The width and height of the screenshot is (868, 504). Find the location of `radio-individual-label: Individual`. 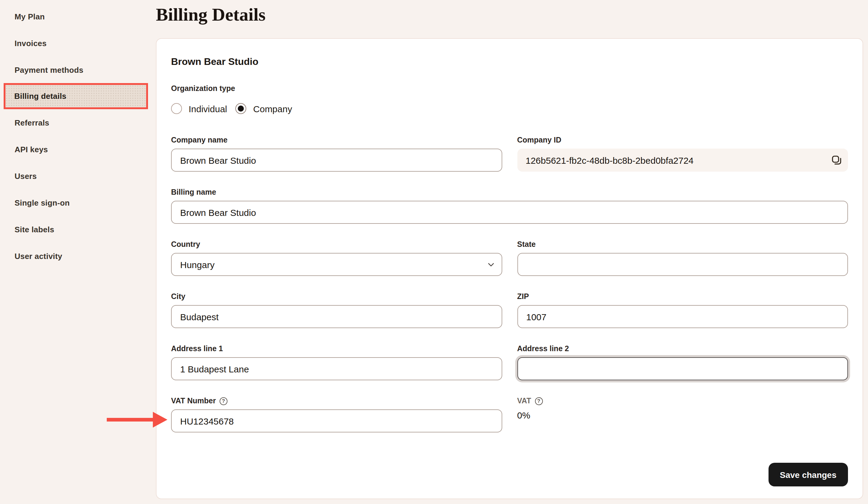

radio-individual-label: Individual is located at coordinates (208, 109).